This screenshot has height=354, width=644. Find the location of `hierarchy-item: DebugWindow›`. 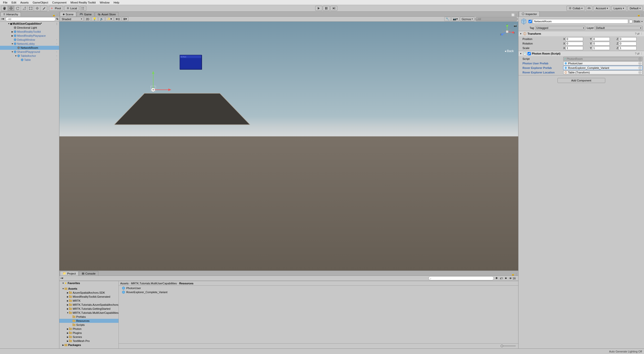

hierarchy-item: DebugWindow› is located at coordinates (30, 40).